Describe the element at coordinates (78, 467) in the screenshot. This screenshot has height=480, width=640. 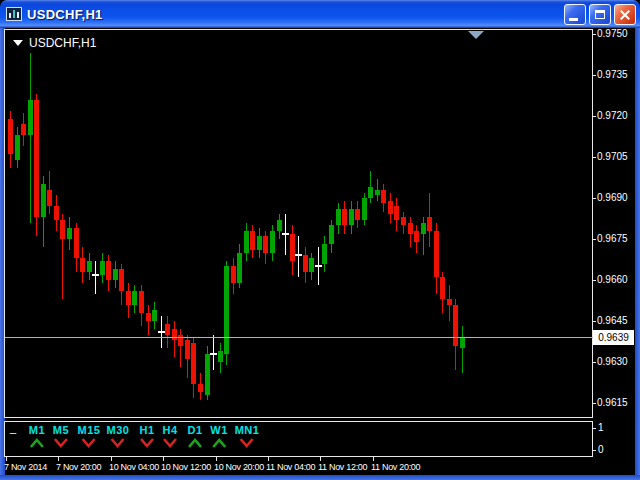
I see `time-axis-label: 7 Nov 20:00` at that location.